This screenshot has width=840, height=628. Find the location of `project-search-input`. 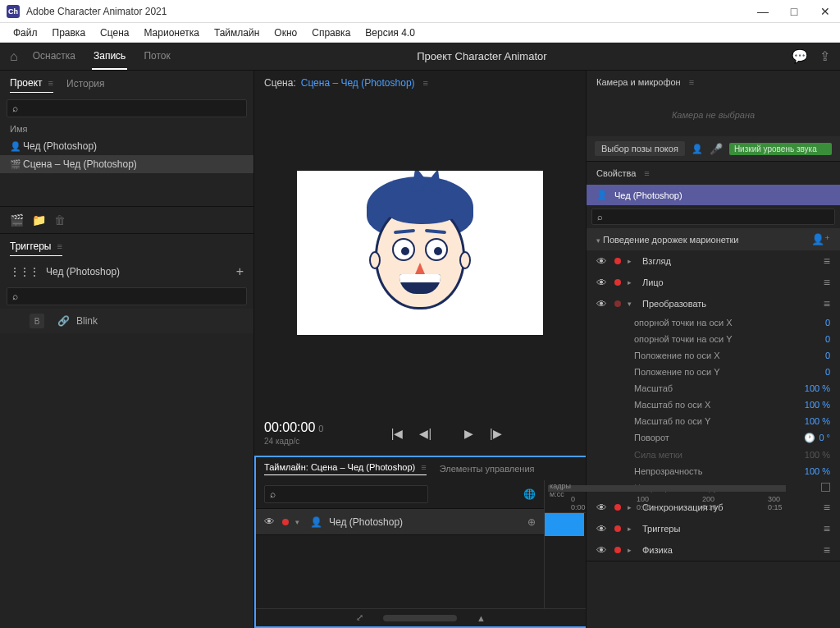

project-search-input is located at coordinates (130, 108).